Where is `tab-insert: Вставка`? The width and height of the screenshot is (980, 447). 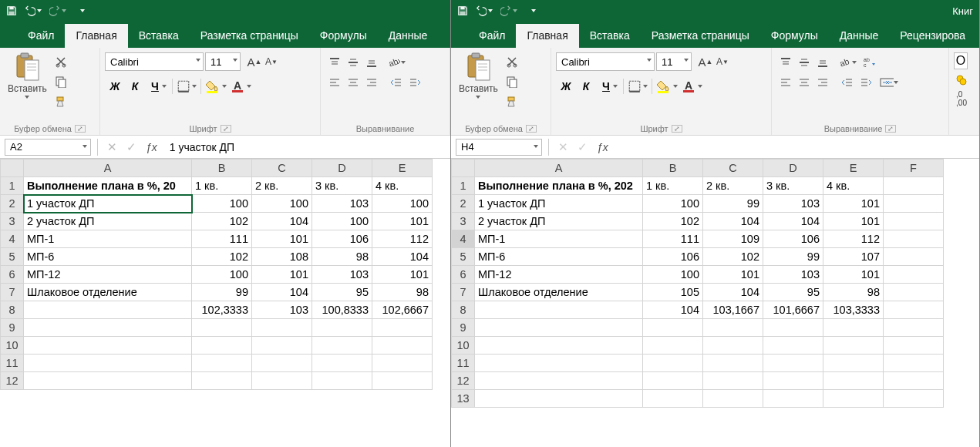
tab-insert: Вставка is located at coordinates (159, 35).